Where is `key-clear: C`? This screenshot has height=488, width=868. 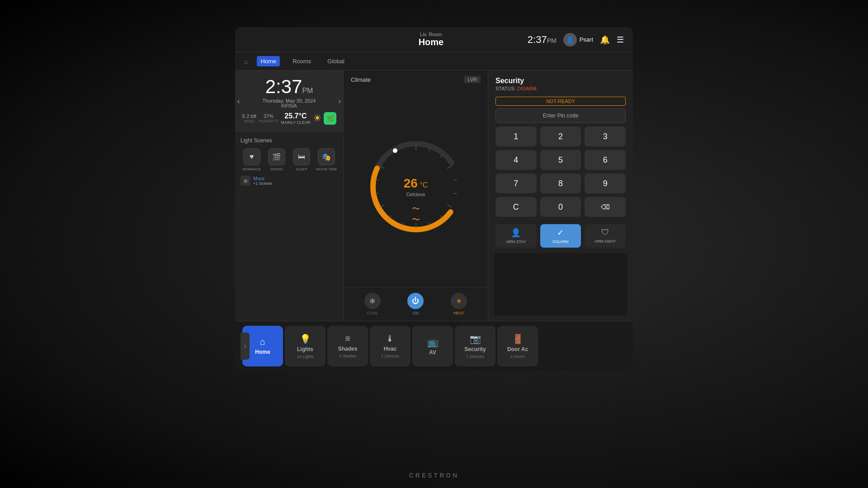 key-clear: C is located at coordinates (516, 207).